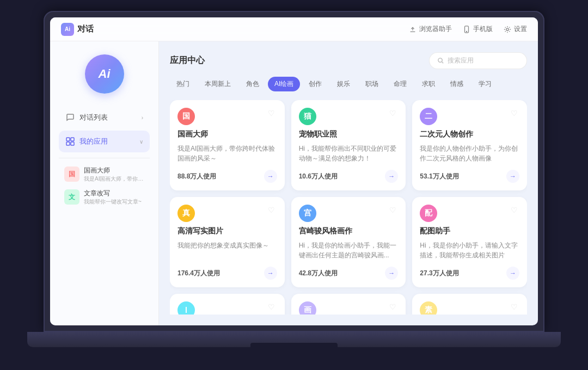 The image size is (588, 370). I want to click on card-desc: Hi，我是你的绘画小助手，我能一键画出任何主题的宫崎骏风画..., so click(348, 250).